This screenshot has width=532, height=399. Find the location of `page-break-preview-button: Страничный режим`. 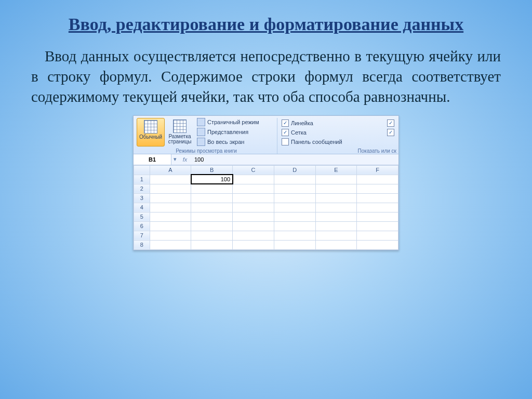

page-break-preview-button: Страничный режим is located at coordinates (236, 123).